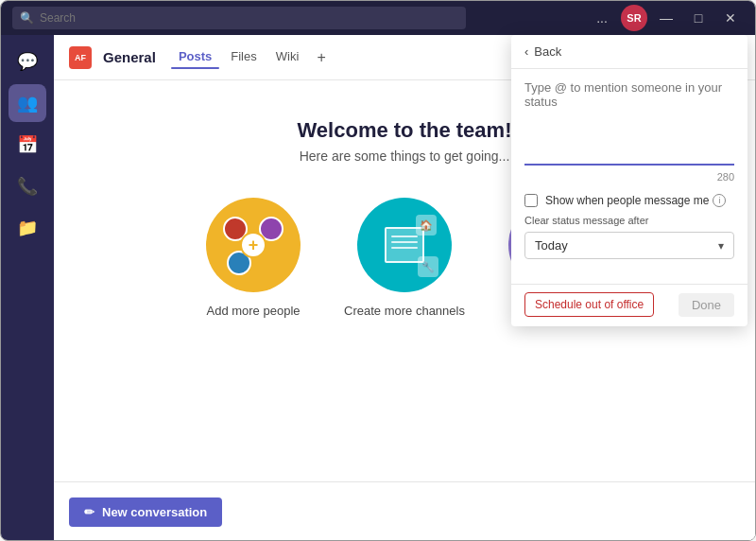  Describe the element at coordinates (552, 246) in the screenshot. I see `dropdown-value: Today` at that location.